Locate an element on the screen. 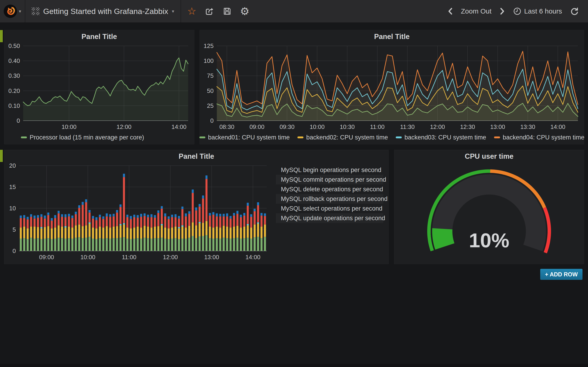 The image size is (588, 367). share-icon is located at coordinates (209, 11).